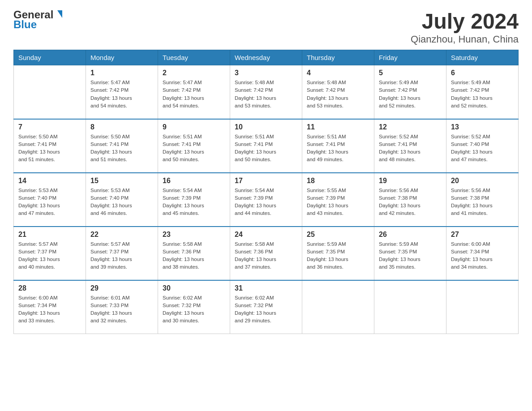 This screenshot has height=411, width=532. What do you see at coordinates (410, 235) in the screenshot?
I see `day-number: 26` at bounding box center [410, 235].